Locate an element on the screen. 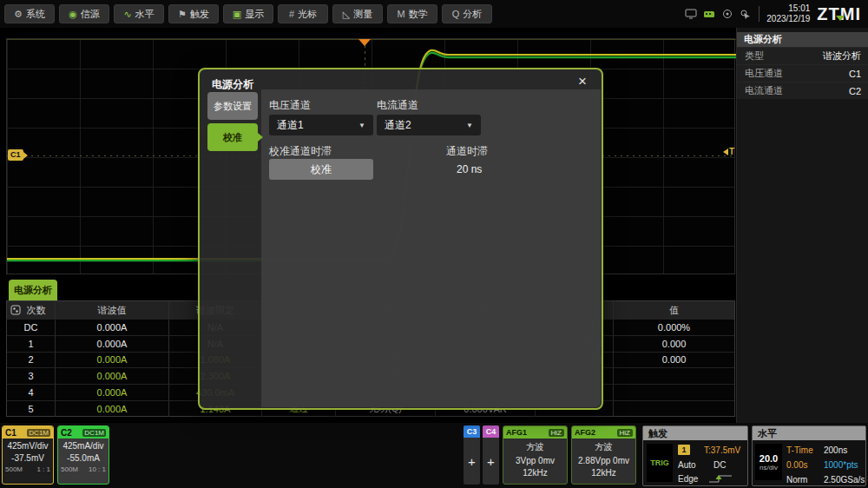 This screenshot has width=868, height=488. total-time-value: 200ns is located at coordinates (835, 450).